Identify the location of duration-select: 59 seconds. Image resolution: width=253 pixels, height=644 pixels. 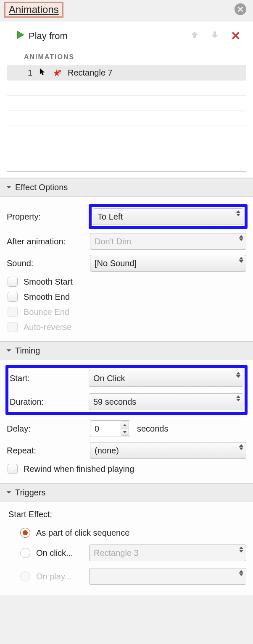
(166, 402).